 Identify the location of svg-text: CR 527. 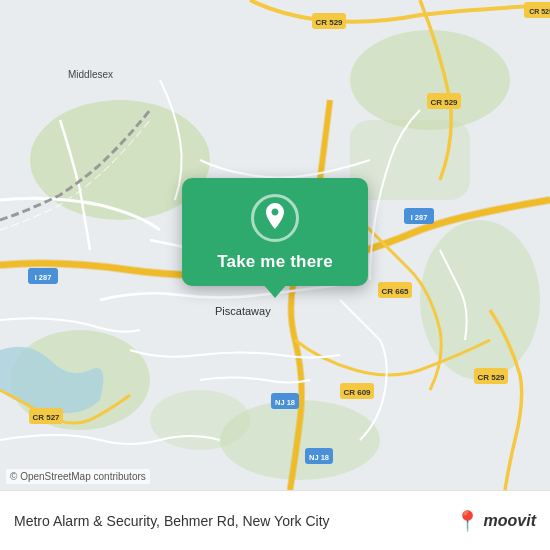
(46, 418).